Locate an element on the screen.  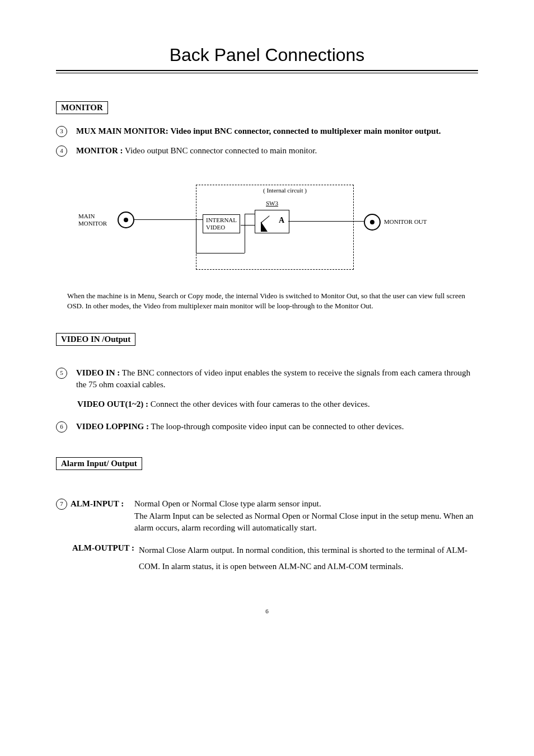
item-3-desc: Video input BNC connector, connected to … is located at coordinates (306, 131).